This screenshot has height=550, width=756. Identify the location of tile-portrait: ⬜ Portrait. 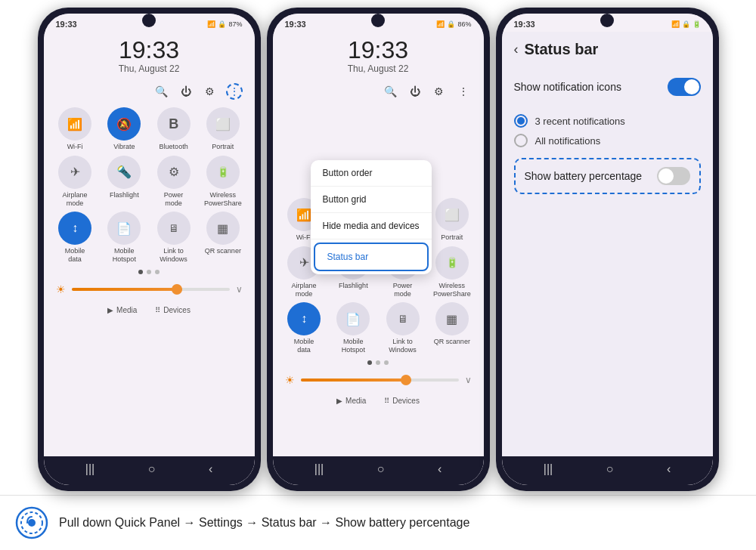
(222, 129).